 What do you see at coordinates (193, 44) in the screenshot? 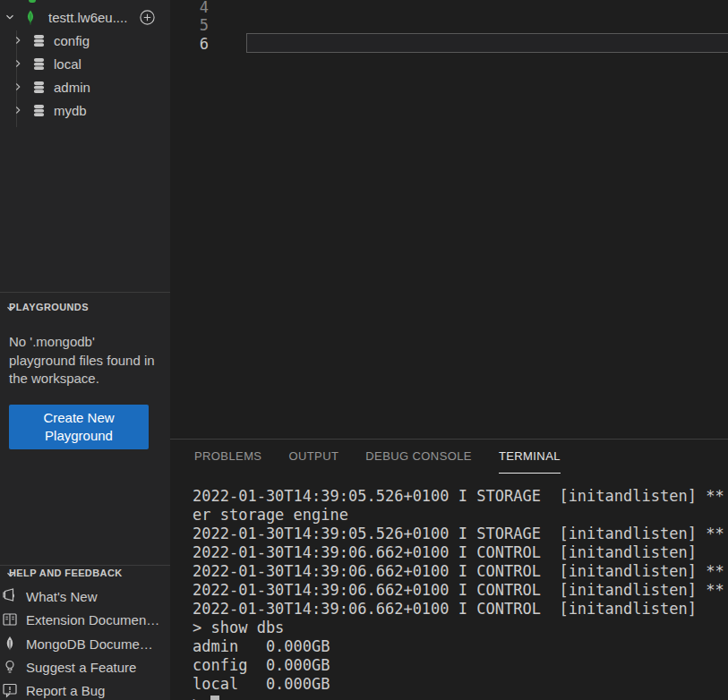
I see `line-number-active: 6` at bounding box center [193, 44].